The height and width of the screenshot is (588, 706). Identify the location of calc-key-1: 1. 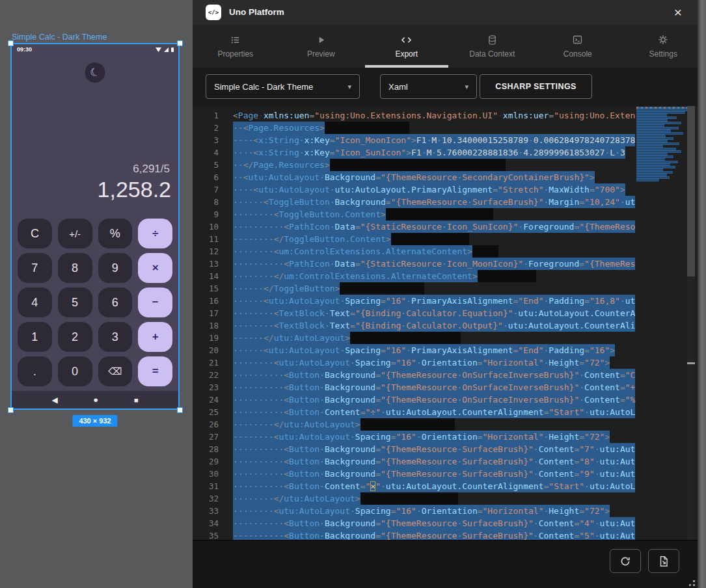
(35, 337).